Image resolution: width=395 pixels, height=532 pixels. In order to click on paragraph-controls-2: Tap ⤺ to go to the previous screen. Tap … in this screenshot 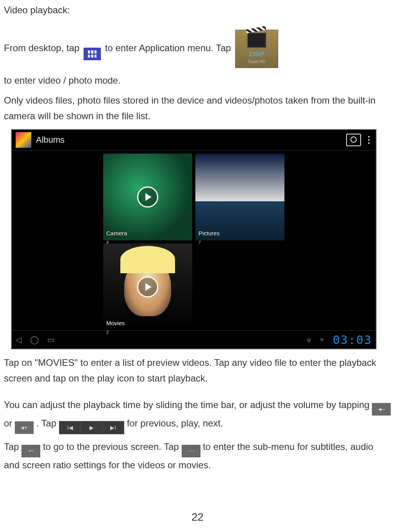, I will do `click(198, 456)`.